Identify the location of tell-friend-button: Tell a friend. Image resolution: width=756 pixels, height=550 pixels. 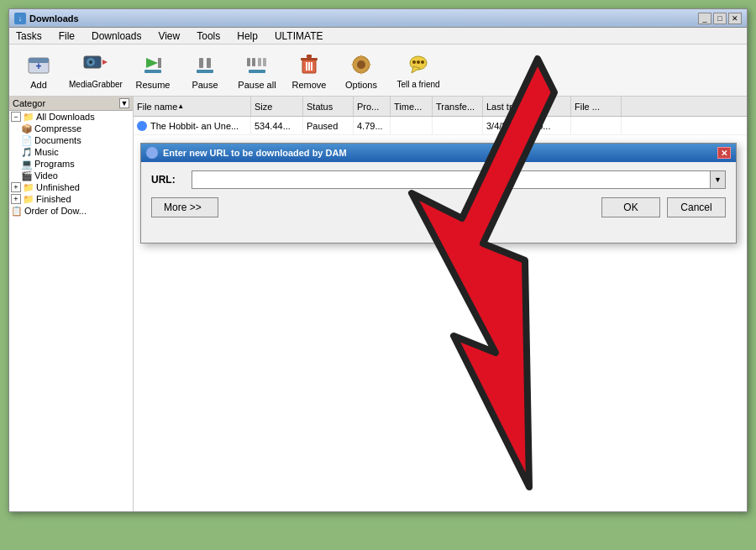
(418, 71).